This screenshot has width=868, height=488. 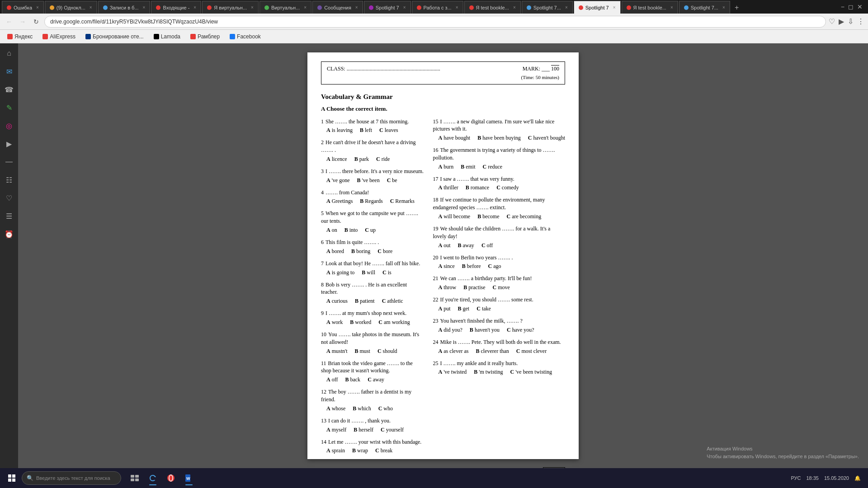 What do you see at coordinates (368, 180) in the screenshot?
I see `option-3-B: B 've been` at bounding box center [368, 180].